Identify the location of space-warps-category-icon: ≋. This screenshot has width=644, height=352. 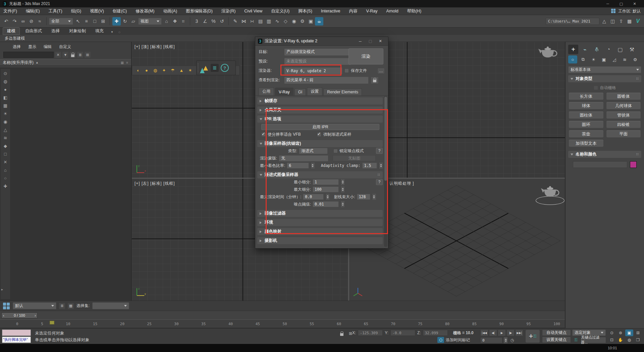
(625, 59).